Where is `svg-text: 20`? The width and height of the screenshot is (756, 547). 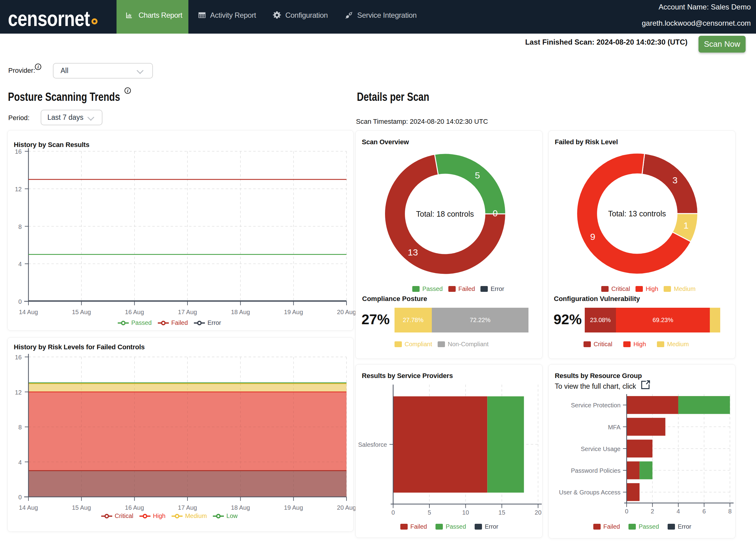 svg-text: 20 is located at coordinates (538, 512).